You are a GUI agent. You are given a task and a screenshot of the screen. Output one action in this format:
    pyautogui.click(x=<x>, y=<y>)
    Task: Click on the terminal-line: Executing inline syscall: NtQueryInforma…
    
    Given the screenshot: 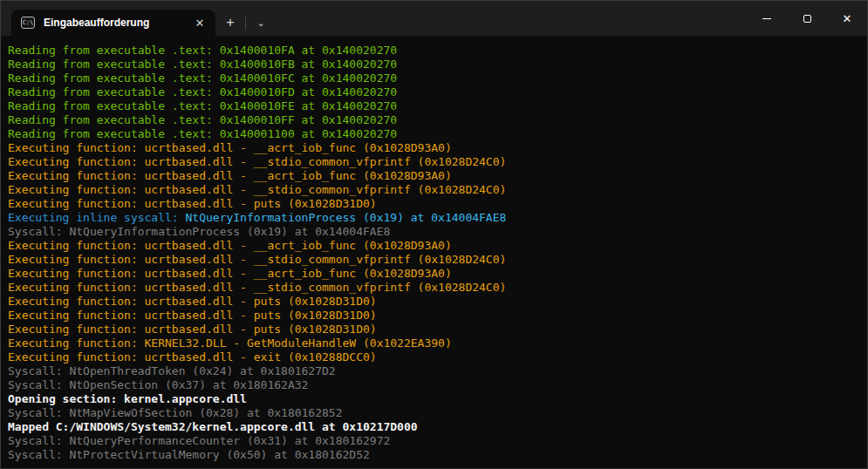 What is the action you would take?
    pyautogui.click(x=434, y=218)
    